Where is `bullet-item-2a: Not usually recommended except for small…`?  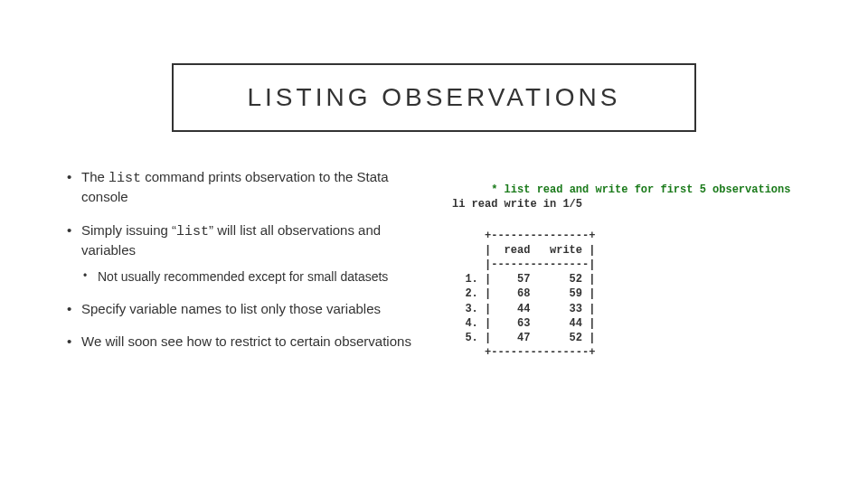
bullet-item-2a: Not usually recommended except for small… is located at coordinates (253, 277).